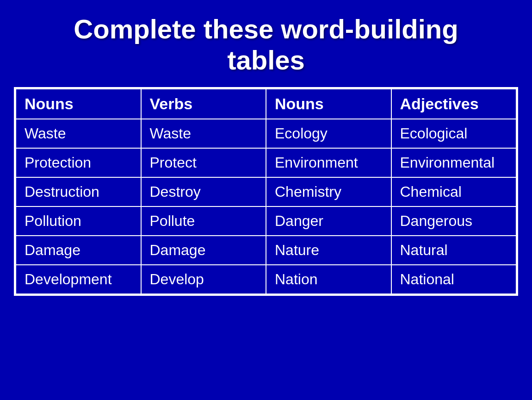 The width and height of the screenshot is (532, 400). I want to click on cell-r6-c3: Nation, so click(328, 280).